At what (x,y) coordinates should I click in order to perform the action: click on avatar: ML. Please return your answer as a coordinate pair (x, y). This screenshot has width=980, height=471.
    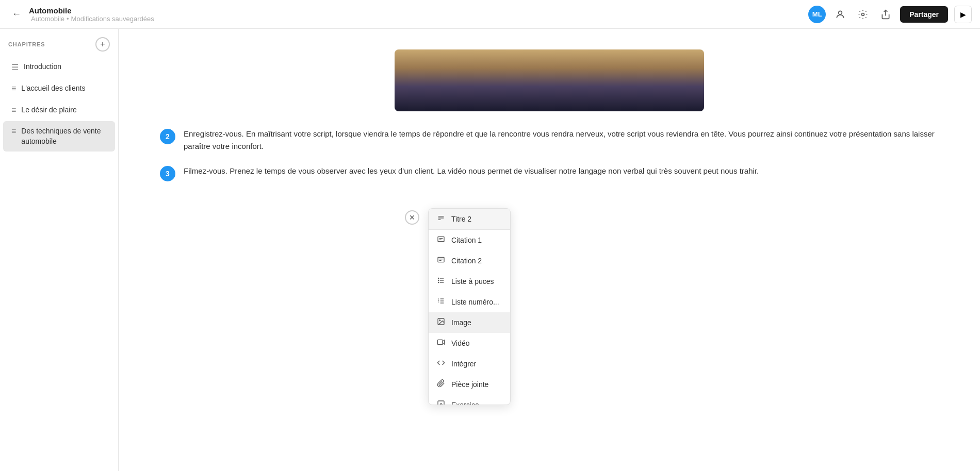
    Looking at the image, I should click on (817, 14).